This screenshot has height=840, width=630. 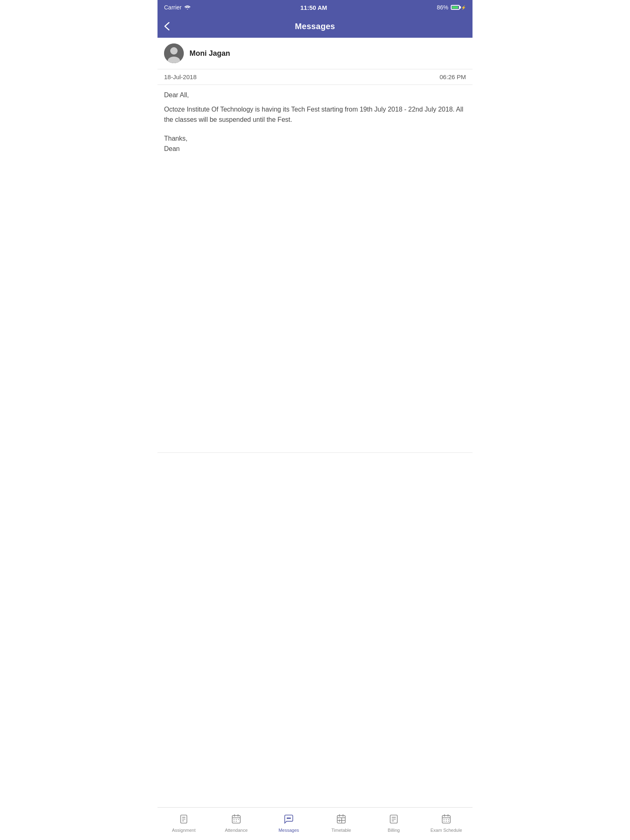 What do you see at coordinates (313, 7) in the screenshot?
I see `status-time: 11:50 AM` at bounding box center [313, 7].